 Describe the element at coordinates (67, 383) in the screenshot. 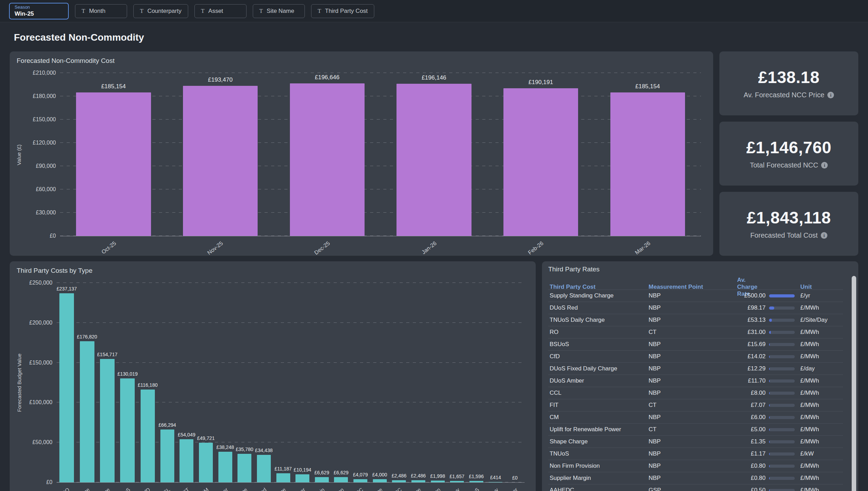

I see `bar-column: £237,137RO` at that location.